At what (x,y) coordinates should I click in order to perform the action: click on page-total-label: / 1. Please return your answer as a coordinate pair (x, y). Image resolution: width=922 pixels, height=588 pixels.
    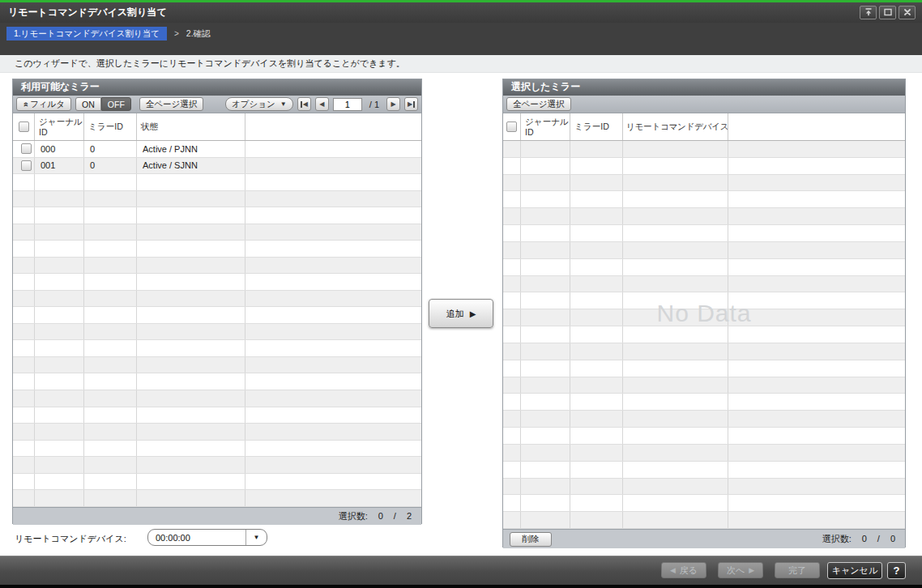
    Looking at the image, I should click on (374, 104).